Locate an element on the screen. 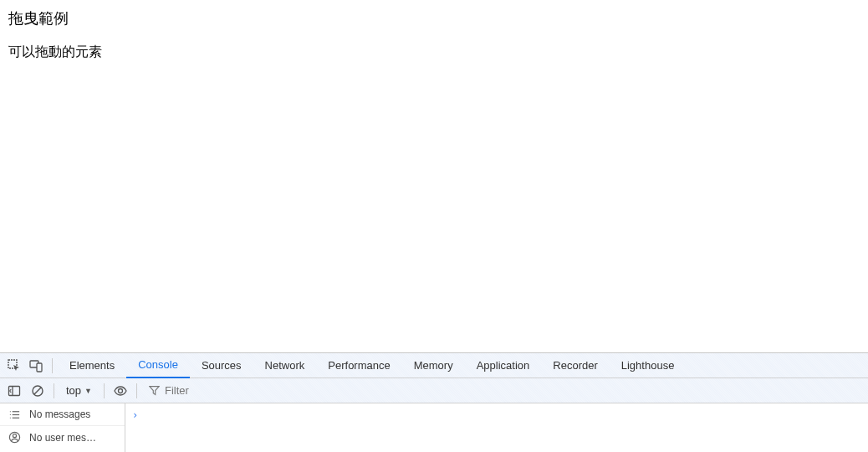 The image size is (868, 452). tab-sources: Sources is located at coordinates (222, 366).